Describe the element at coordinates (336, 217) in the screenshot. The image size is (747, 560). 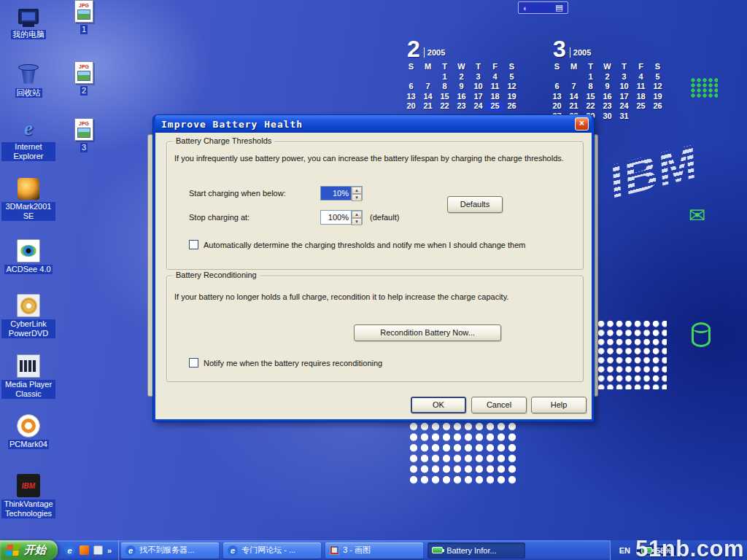
I see `stop-threshold-value: 100%` at that location.